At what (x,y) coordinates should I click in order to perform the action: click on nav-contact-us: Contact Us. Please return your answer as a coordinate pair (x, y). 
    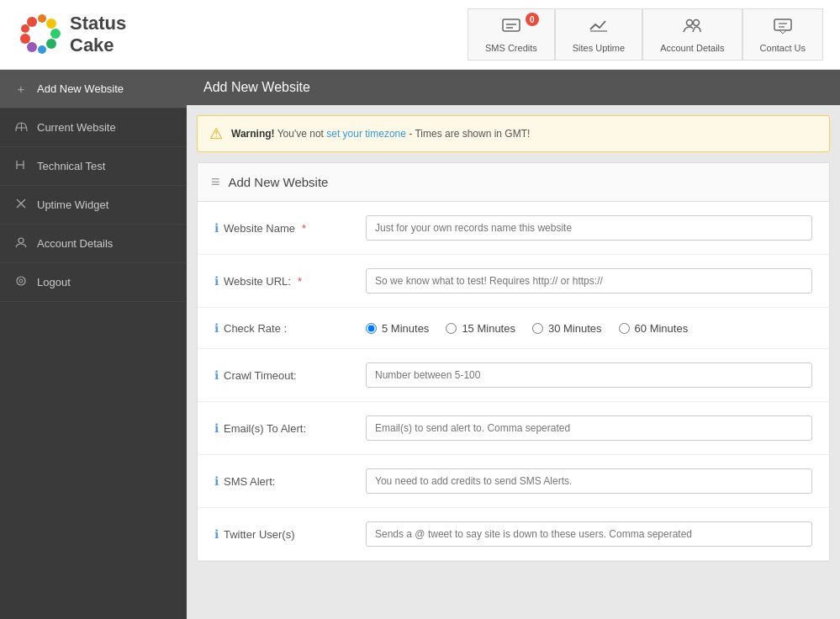
    Looking at the image, I should click on (783, 34).